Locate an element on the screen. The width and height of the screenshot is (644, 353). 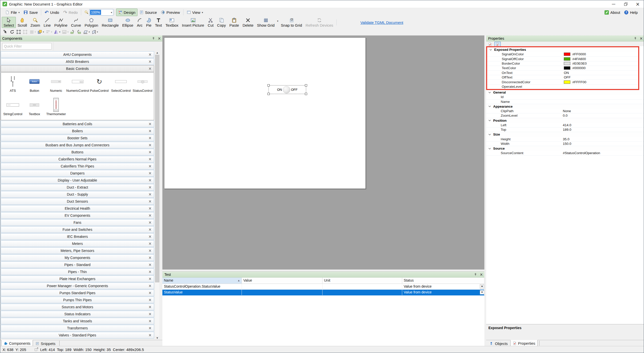
component-section-tanks-and-vessels: Tanks and Vessels× is located at coordinates (77, 321).